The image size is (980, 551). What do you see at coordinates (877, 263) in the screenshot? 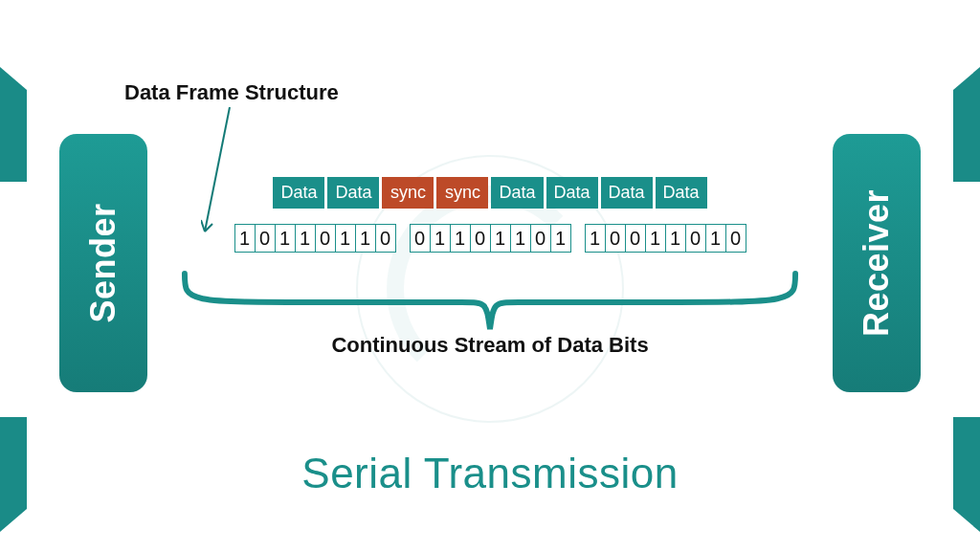
I see `receiver-label: Receiver` at bounding box center [877, 263].